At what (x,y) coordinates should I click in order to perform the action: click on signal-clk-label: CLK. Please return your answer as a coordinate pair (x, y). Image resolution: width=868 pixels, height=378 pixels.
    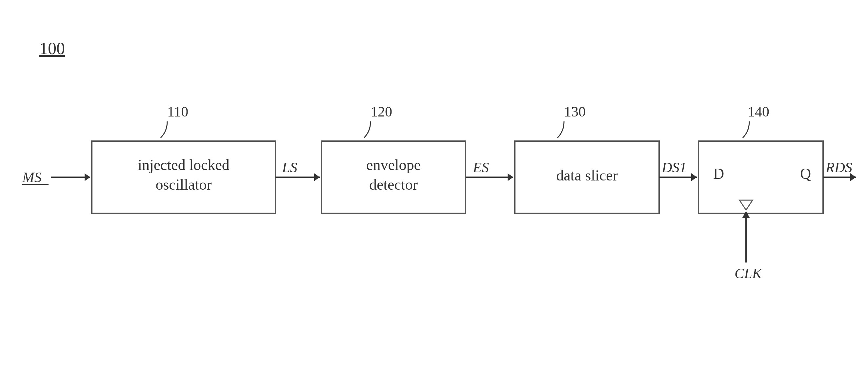
    Looking at the image, I should click on (749, 273).